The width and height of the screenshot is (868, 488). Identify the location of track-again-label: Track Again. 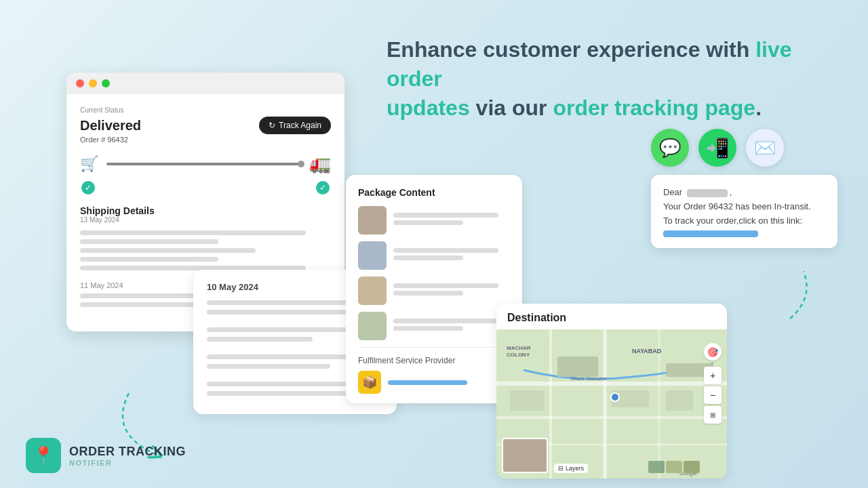
(300, 125).